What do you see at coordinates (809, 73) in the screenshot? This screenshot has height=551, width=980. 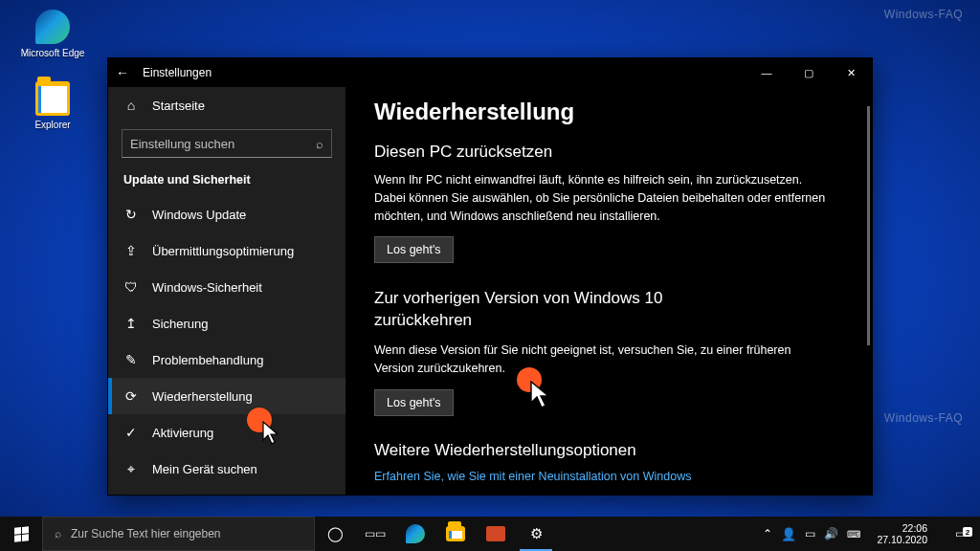 I see `maximize-button: ▢` at bounding box center [809, 73].